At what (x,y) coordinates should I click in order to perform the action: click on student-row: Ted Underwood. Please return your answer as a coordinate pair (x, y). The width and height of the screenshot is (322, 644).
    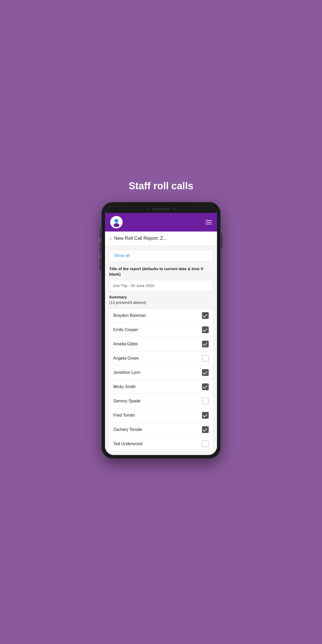
    Looking at the image, I should click on (161, 444).